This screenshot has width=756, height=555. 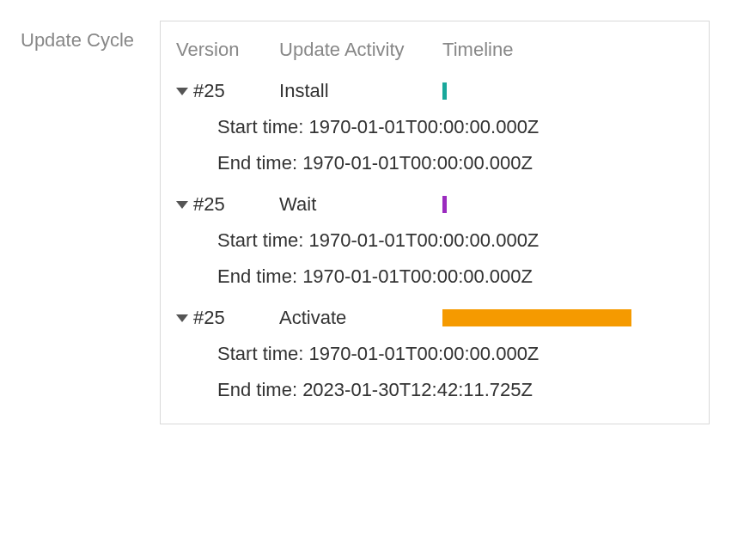 I want to click on activity-text: Install, so click(x=361, y=91).